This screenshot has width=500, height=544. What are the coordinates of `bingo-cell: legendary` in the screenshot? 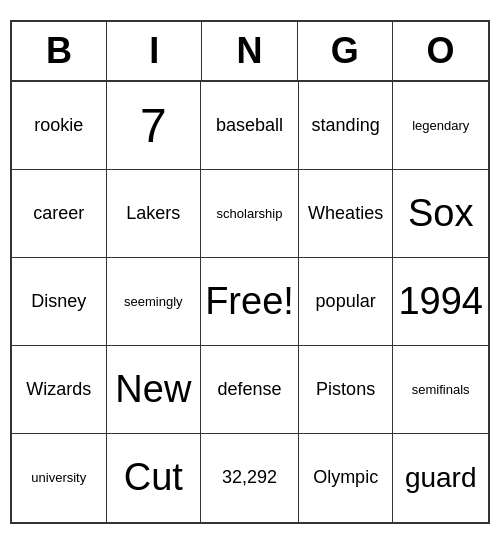 It's located at (440, 126).